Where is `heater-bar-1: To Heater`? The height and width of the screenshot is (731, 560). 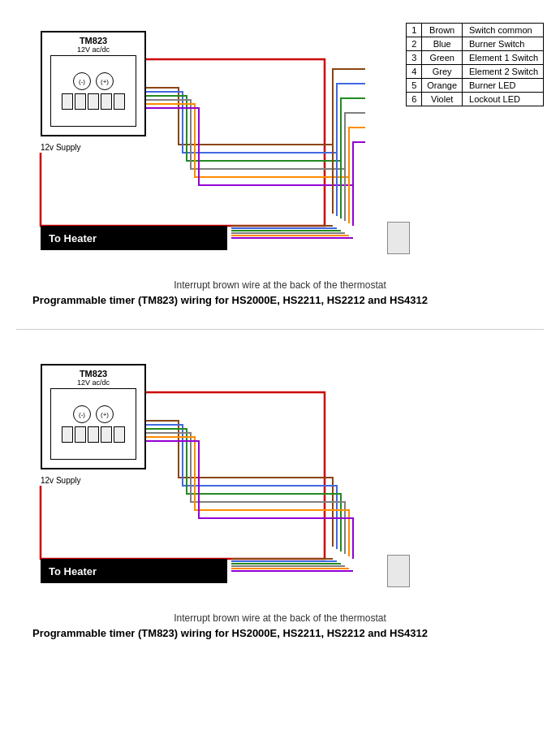 heater-bar-1: To Heater is located at coordinates (134, 238).